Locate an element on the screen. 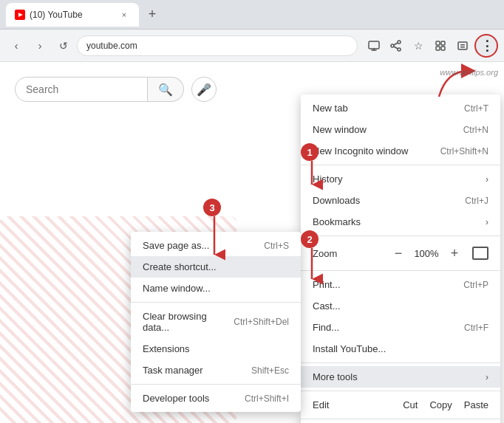 This screenshot has width=504, height=423. task-manager-shortcut: Shift+Esc is located at coordinates (270, 371).